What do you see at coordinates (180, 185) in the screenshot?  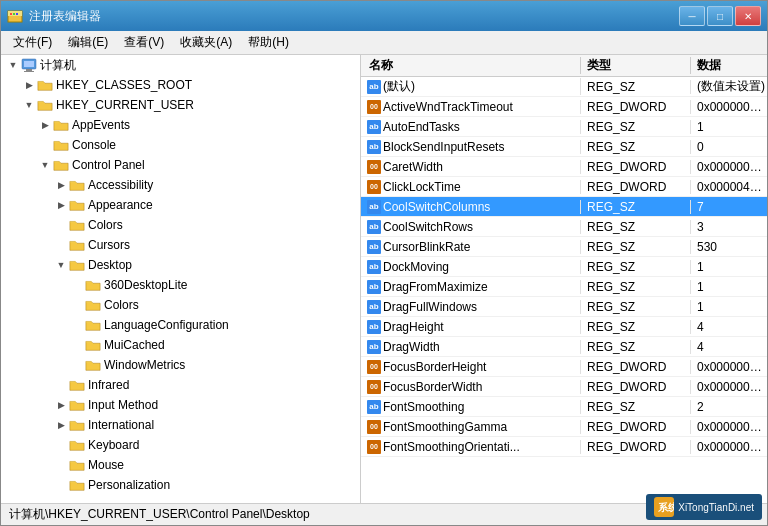 I see `tree-item-accessibility: ▶ Accessibility` at bounding box center [180, 185].